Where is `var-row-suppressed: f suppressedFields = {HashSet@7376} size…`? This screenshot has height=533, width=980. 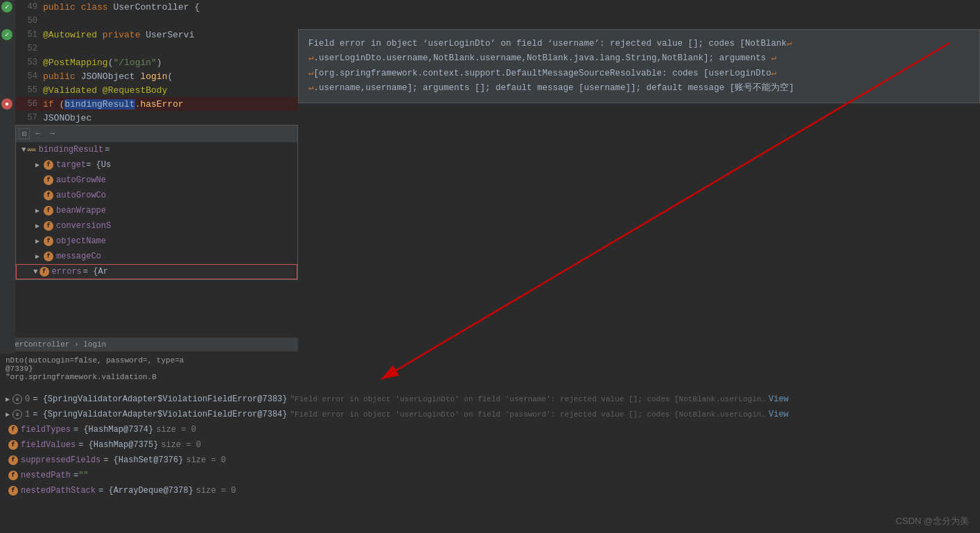 var-row-suppressed: f suppressedFields = {HashSet@7376} size… is located at coordinates (490, 460).